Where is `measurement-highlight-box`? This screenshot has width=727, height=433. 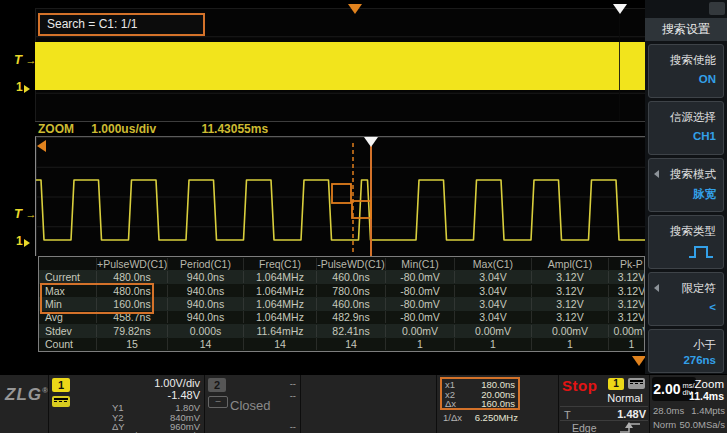
measurement-highlight-box is located at coordinates (97, 298).